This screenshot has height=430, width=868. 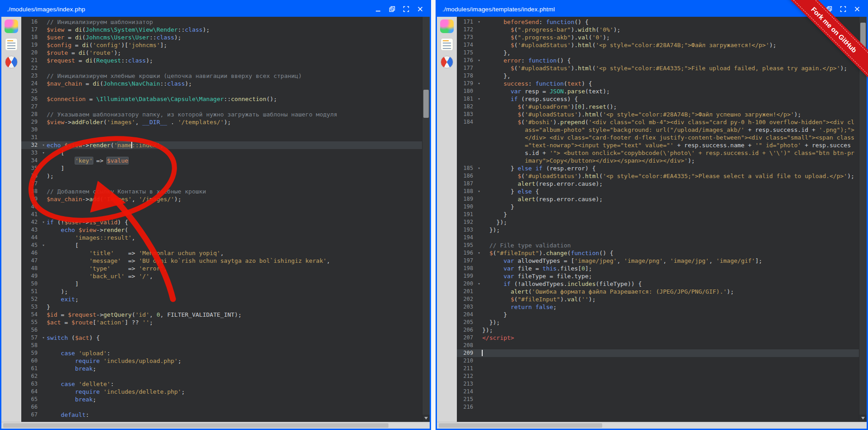 I want to click on code-line-209: 209, so click(x=658, y=353).